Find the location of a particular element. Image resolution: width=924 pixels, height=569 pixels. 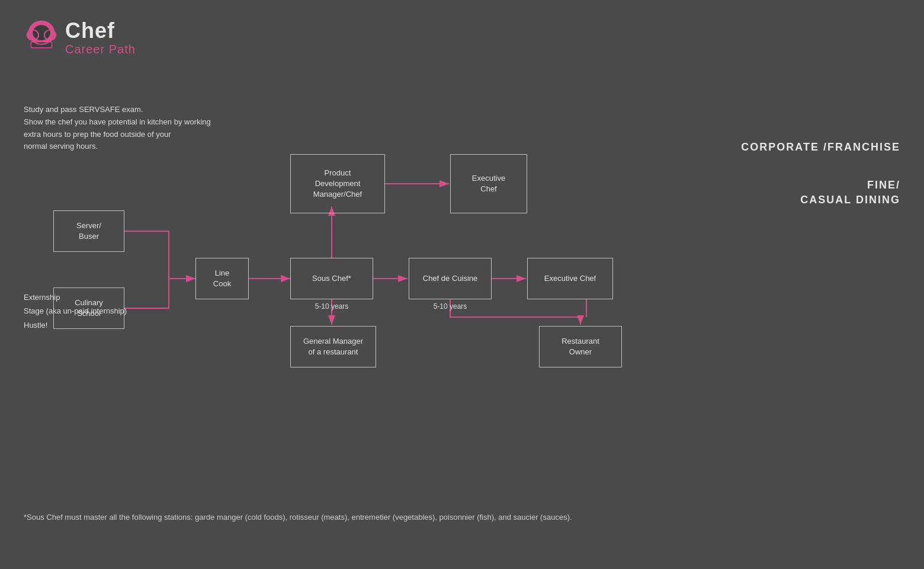

footnote-text: *Sous Chef must master all the following… is located at coordinates (298, 517).